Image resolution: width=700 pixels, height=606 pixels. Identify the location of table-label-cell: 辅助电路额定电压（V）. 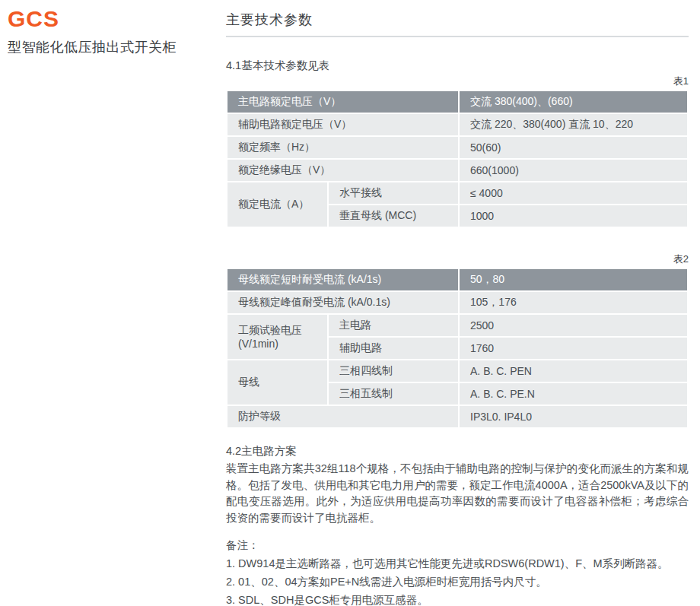
(342, 125).